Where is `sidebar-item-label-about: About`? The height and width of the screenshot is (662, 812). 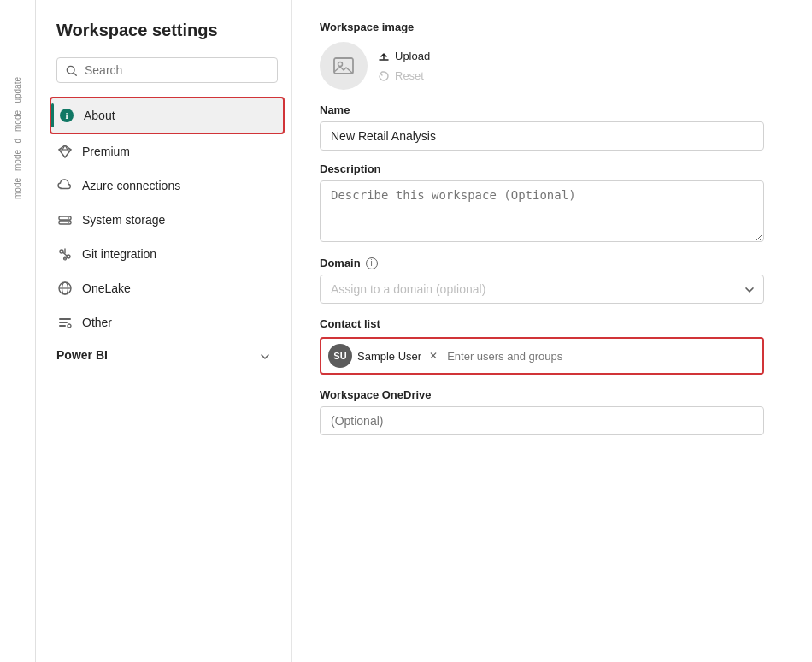 sidebar-item-label-about: About is located at coordinates (99, 115).